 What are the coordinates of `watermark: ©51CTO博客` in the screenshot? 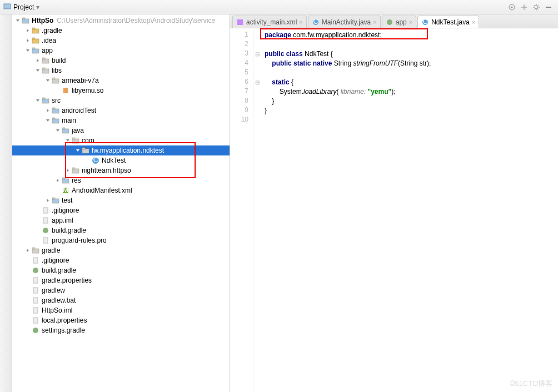 It's located at (531, 384).